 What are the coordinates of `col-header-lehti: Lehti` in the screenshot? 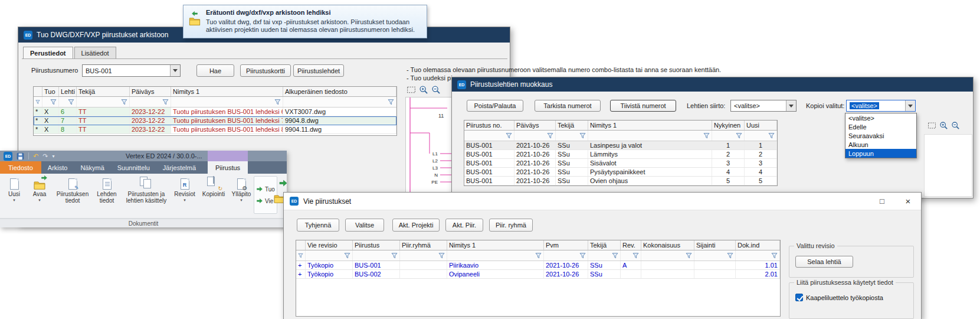 It's located at (68, 92).